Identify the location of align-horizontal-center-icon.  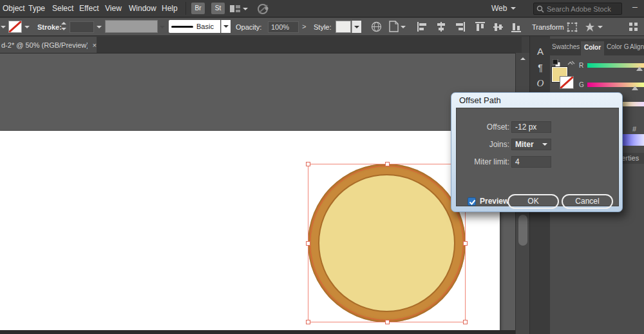
(441, 27).